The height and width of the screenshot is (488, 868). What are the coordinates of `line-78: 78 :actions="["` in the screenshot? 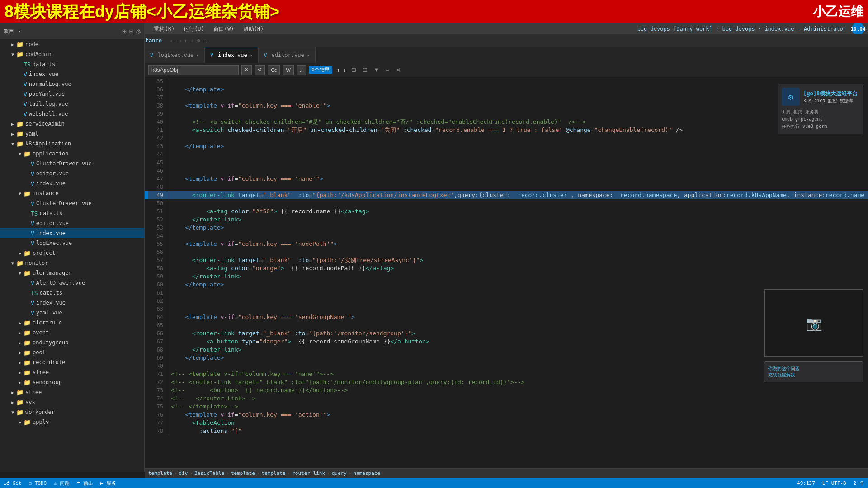 It's located at (506, 431).